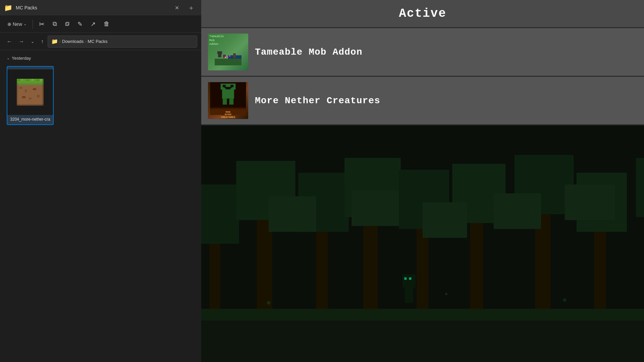 The height and width of the screenshot is (362, 644). I want to click on tameable-thumb-bg: Tameable Mob Addon, so click(228, 52).